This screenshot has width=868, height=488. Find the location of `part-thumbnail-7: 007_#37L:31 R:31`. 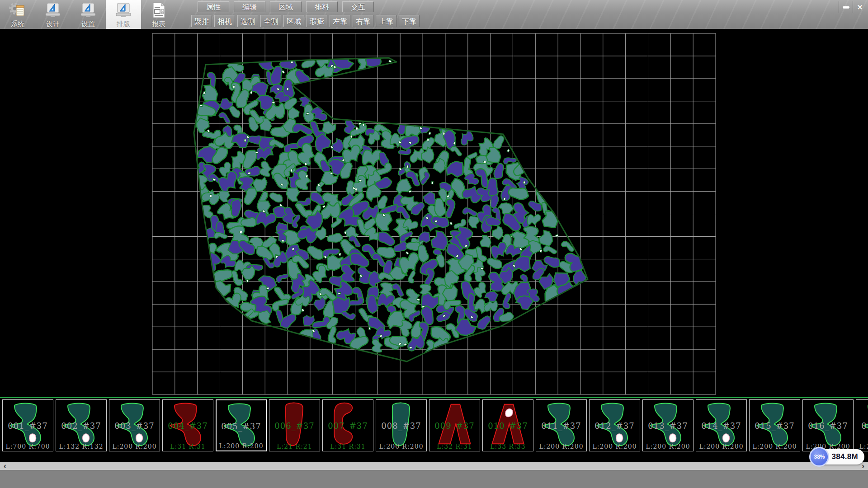

part-thumbnail-7: 007_#37L:31 R:31 is located at coordinates (348, 426).